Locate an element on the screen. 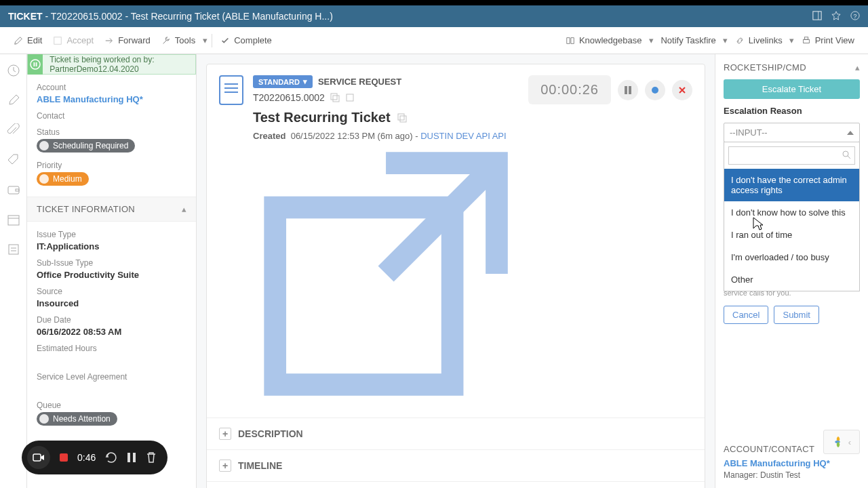 Image resolution: width=868 pixels, height=488 pixels. priority-badge: Medium is located at coordinates (62, 179).